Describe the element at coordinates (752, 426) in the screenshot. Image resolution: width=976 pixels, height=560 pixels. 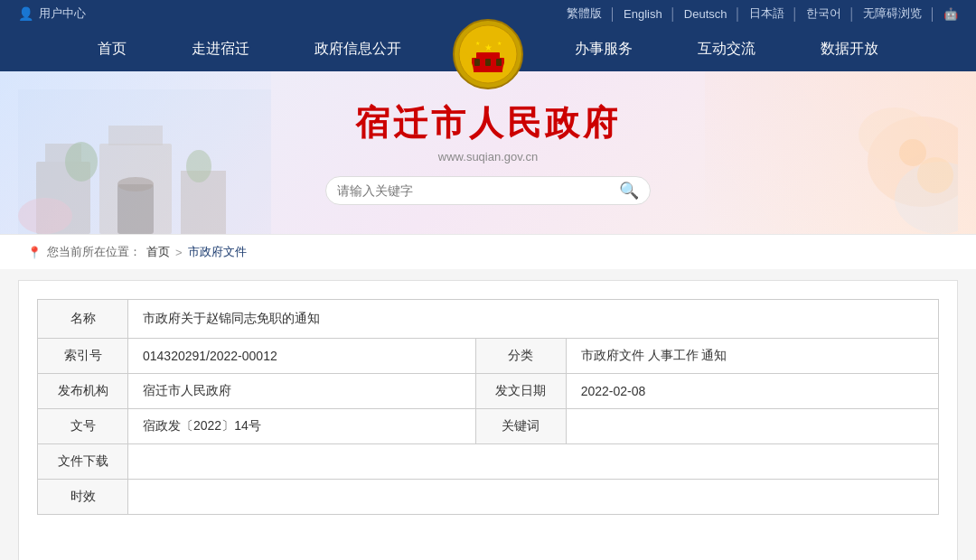
I see `keywords-value` at that location.